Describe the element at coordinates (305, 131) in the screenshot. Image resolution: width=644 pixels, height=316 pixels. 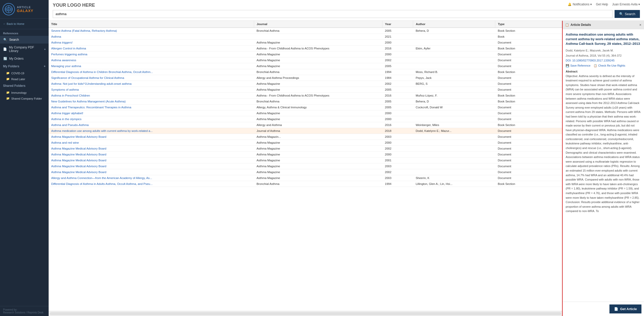
I see `table-row: Asthma medication use among adults with …` at that location.